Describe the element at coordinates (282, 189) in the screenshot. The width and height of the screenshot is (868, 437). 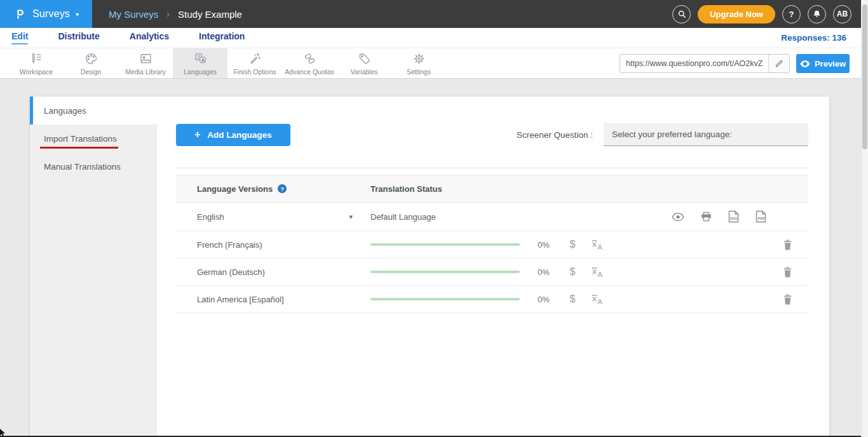
I see `help-icon: ?` at that location.